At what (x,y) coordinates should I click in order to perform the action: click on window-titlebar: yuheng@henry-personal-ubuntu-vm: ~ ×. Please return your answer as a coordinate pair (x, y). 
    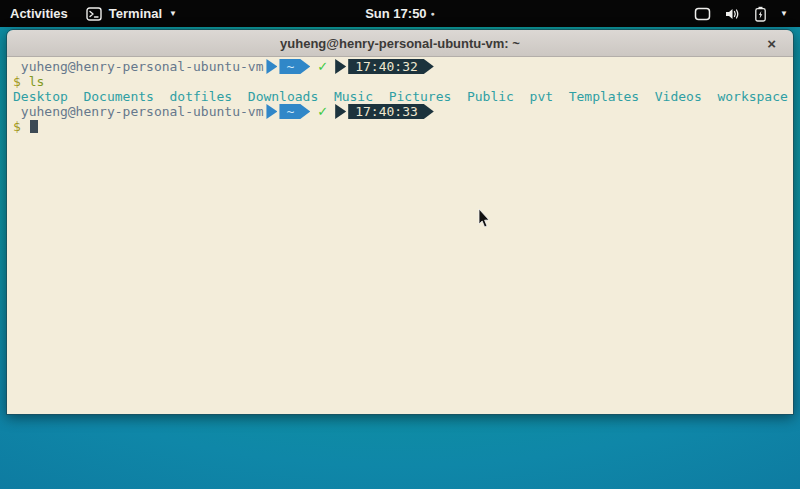
    Looking at the image, I should click on (400, 44).